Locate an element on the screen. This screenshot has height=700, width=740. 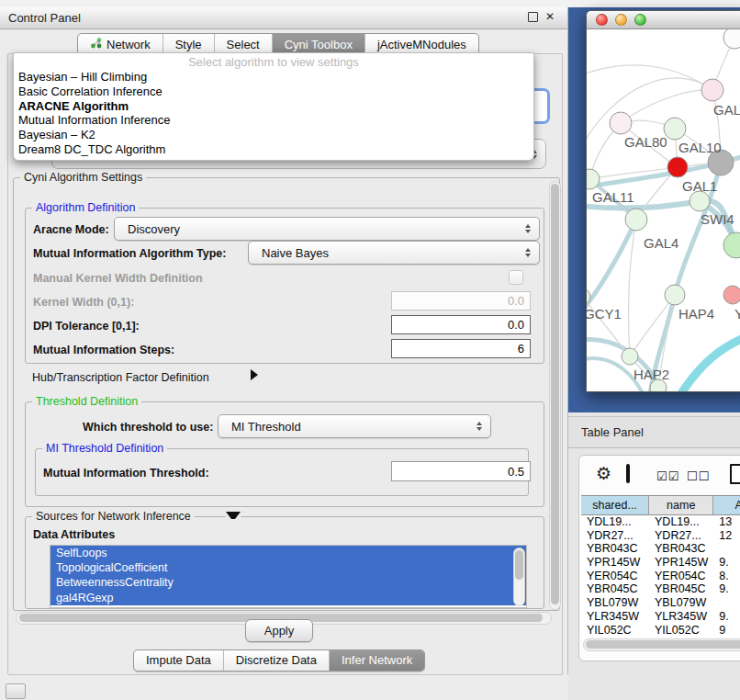
table-row: YLR345WYLR345W9. is located at coordinates (661, 617).